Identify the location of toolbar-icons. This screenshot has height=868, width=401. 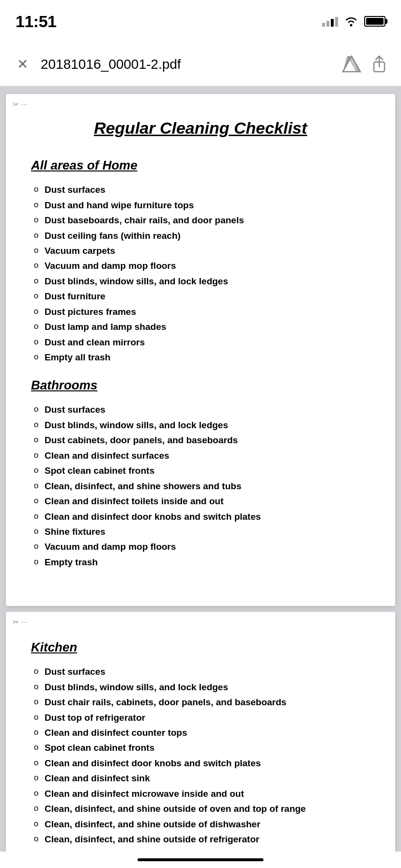
(365, 64).